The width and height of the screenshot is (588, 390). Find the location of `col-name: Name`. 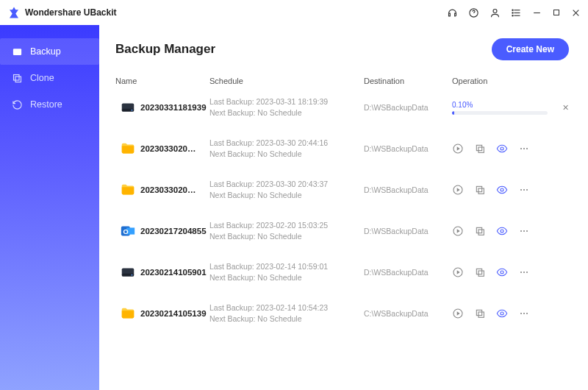

col-name: Name is located at coordinates (162, 81).